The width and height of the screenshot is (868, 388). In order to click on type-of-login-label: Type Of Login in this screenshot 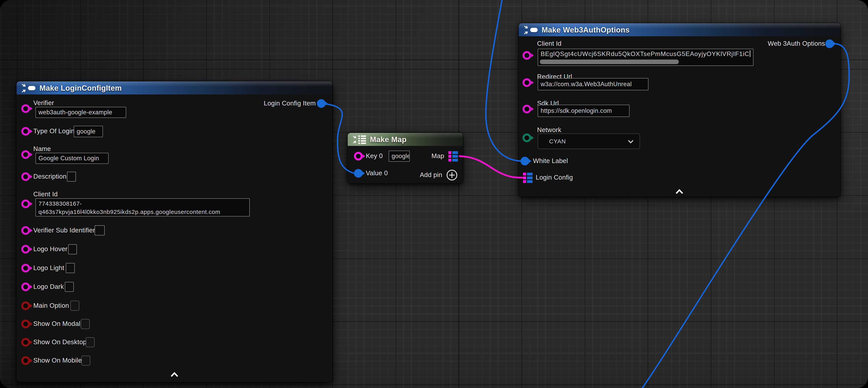, I will do `click(54, 131)`.